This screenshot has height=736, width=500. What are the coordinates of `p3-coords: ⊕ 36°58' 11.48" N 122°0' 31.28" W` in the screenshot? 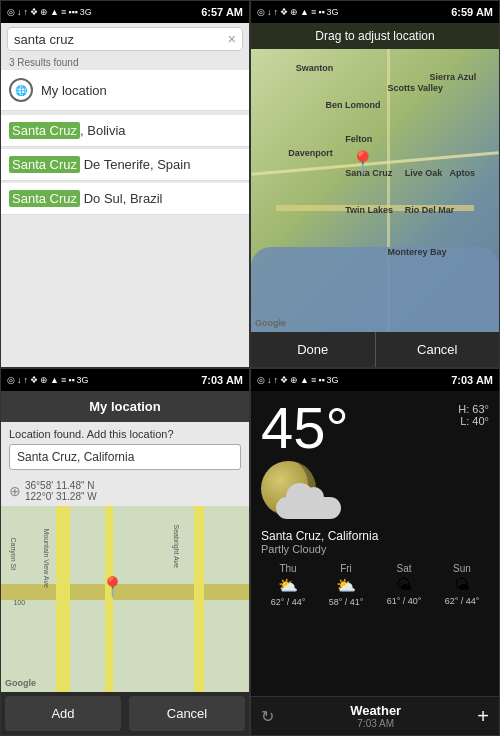 It's located at (125, 491).